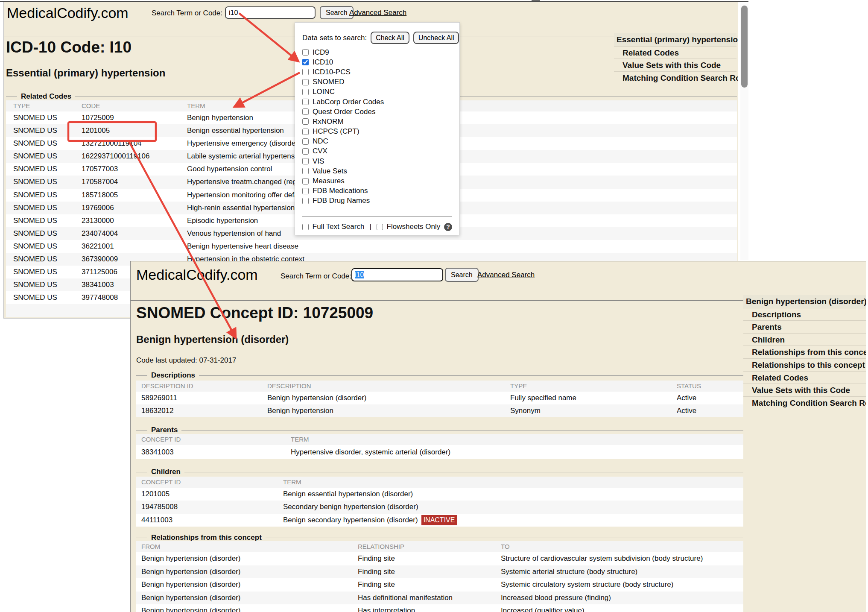  I want to click on scrollbar-track, so click(745, 132).